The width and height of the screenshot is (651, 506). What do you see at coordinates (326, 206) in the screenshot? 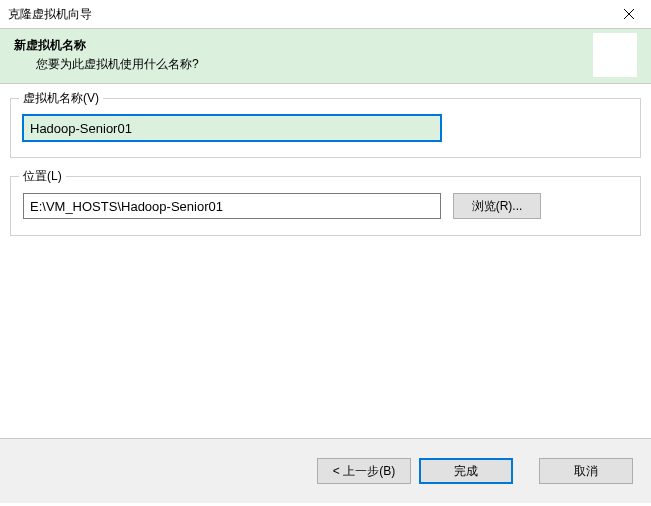
I see `location-fieldset: 位置(L) 浏览(R)...` at bounding box center [326, 206].